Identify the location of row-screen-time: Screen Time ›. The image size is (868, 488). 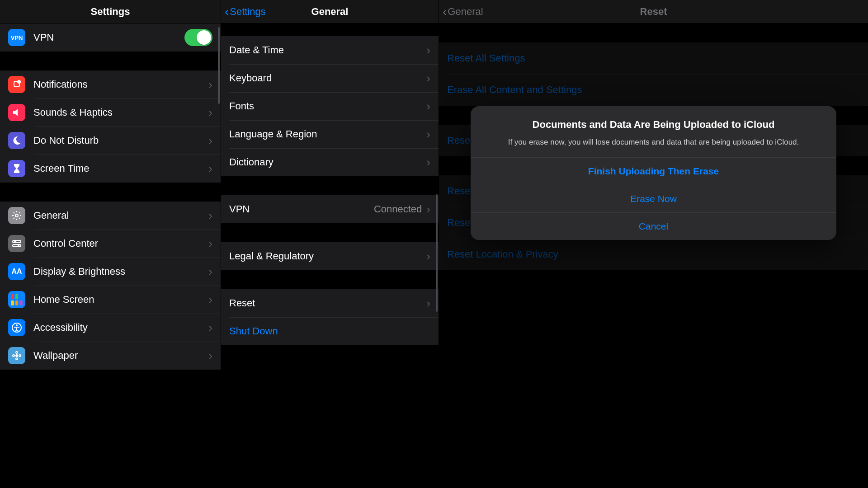
(110, 169).